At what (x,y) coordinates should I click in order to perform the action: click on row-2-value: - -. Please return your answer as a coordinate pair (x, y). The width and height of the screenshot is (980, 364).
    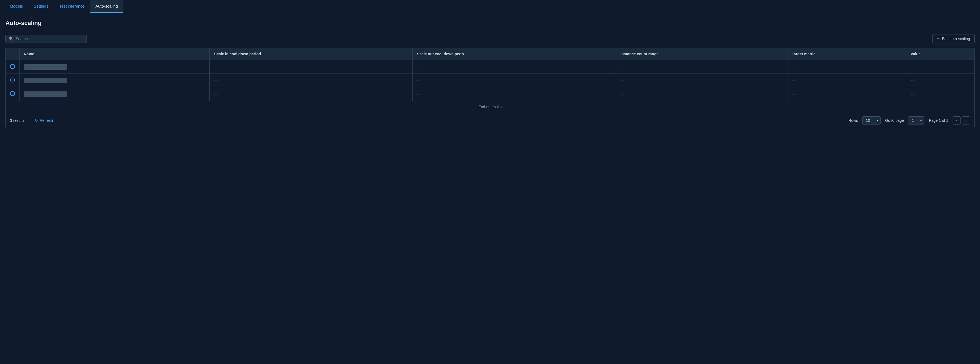
    Looking at the image, I should click on (940, 81).